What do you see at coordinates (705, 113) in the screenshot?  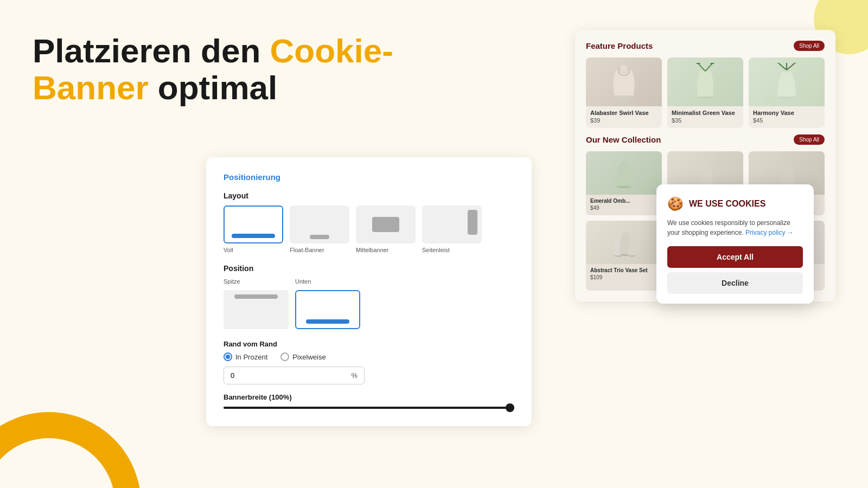 I see `product-name-2: Minimalist Green Vase` at bounding box center [705, 113].